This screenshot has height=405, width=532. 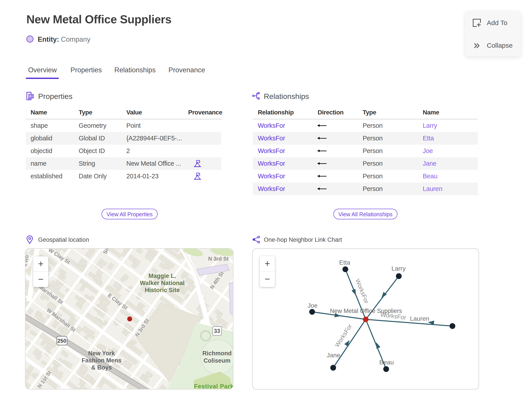 What do you see at coordinates (102, 360) in the screenshot?
I see `svg-text: Fashion Mens` at bounding box center [102, 360].